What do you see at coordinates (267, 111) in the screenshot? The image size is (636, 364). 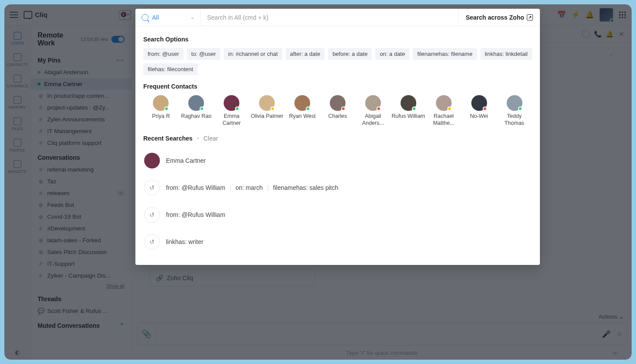 I see `frequent-contact: Olivia Palmer` at bounding box center [267, 111].